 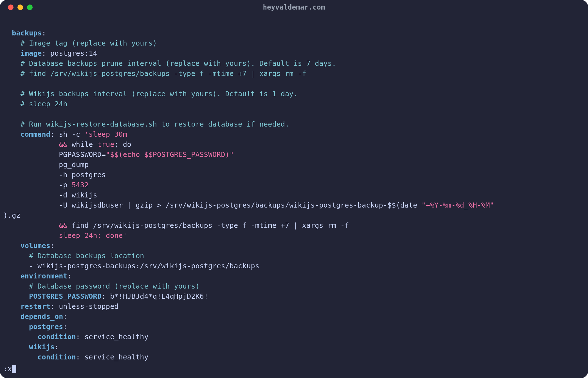 I want to click on shell-text: -h postgres, so click(x=82, y=175).